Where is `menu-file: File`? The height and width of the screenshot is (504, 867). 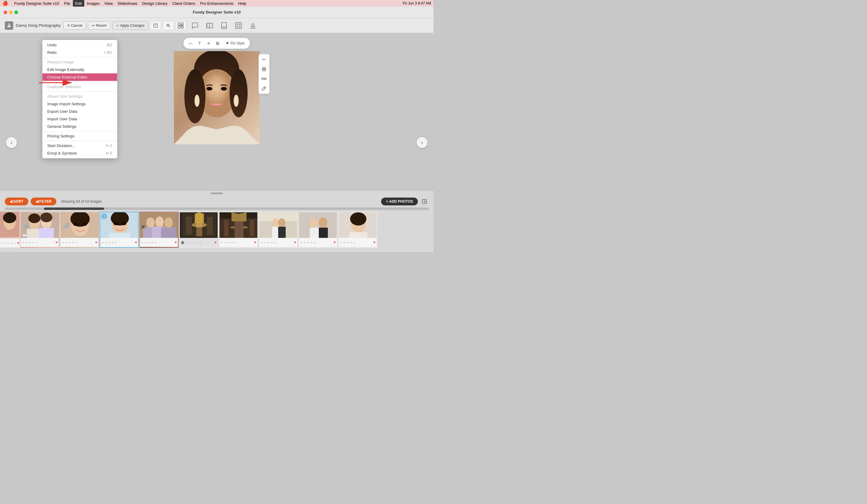 menu-file: File is located at coordinates (67, 3).